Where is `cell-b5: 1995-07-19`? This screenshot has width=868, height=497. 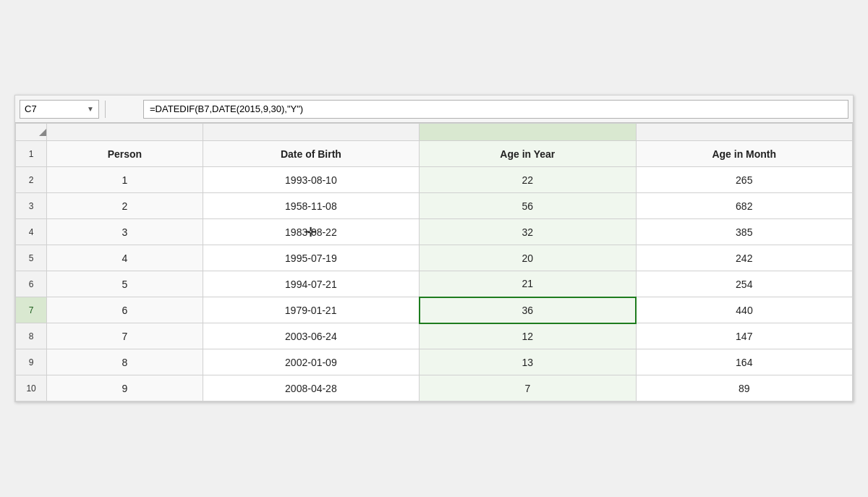
cell-b5: 1995-07-19 is located at coordinates (311, 258).